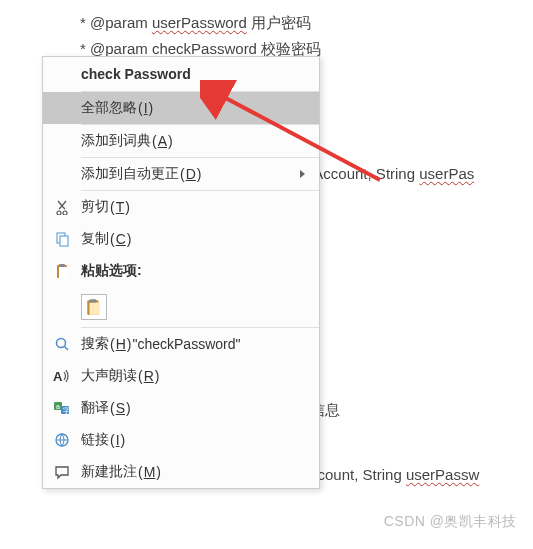 This screenshot has height=549, width=533. Describe the element at coordinates (62, 408) in the screenshot. I see `translate-icon: a字` at that location.